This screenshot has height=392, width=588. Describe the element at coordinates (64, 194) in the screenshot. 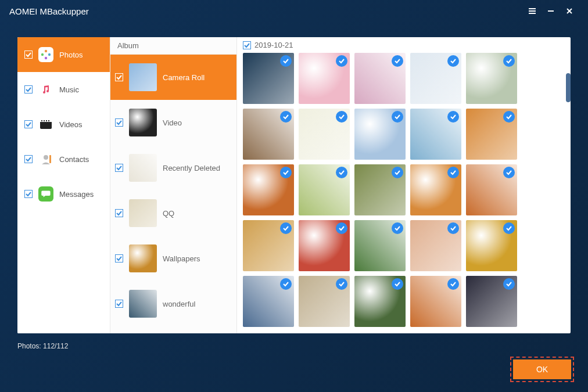

I see `sidebar-item-messages: Messages` at that location.